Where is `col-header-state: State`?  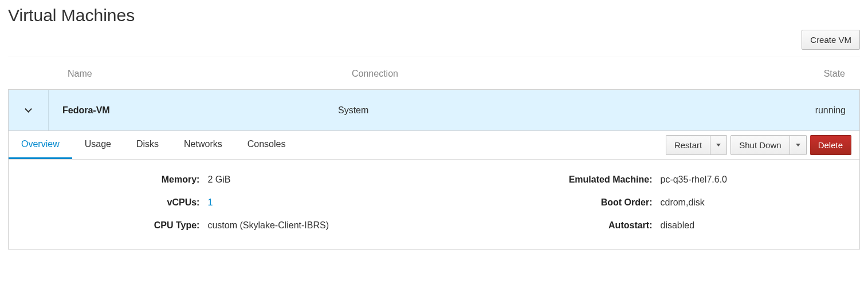
col-header-state: State is located at coordinates (811, 74).